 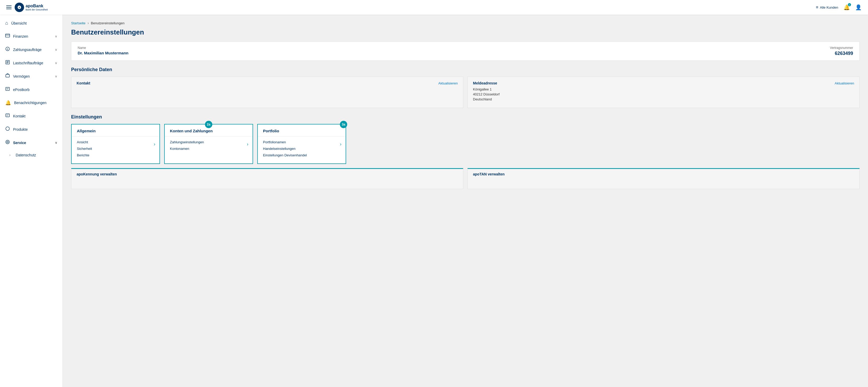 What do you see at coordinates (78, 23) in the screenshot?
I see `breadcrumb-home: Startseite` at bounding box center [78, 23].